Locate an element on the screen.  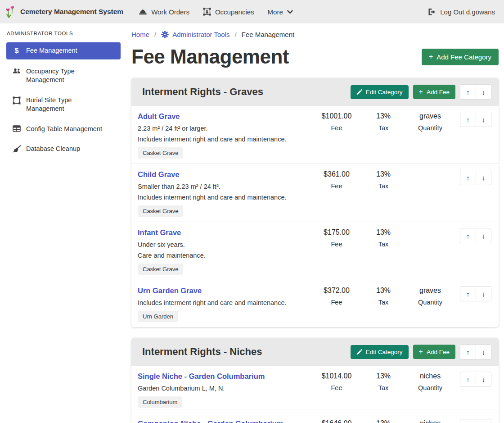
breadcrumb-admin-tools-link: Administrator Tools is located at coordinates (195, 34).